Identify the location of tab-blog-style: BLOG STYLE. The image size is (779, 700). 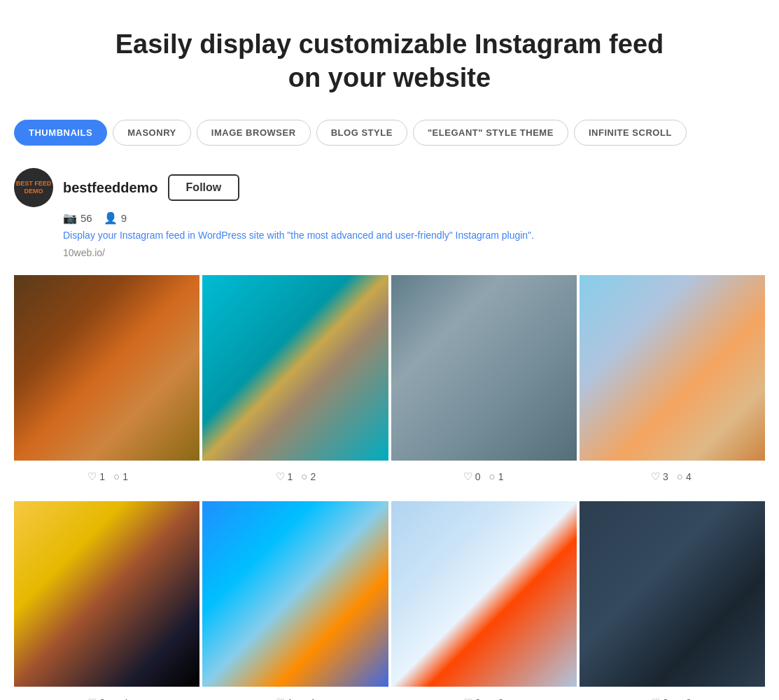
(362, 133).